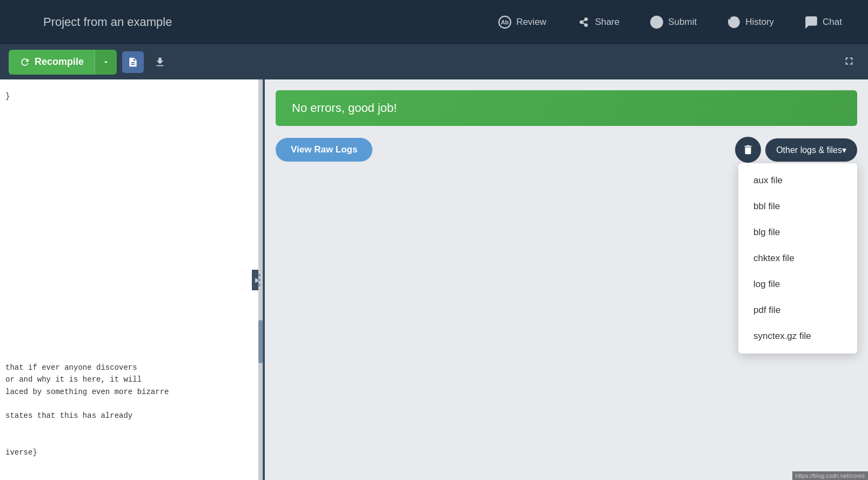  Describe the element at coordinates (798, 284) in the screenshot. I see `dropdown-item-log: log file` at that location.